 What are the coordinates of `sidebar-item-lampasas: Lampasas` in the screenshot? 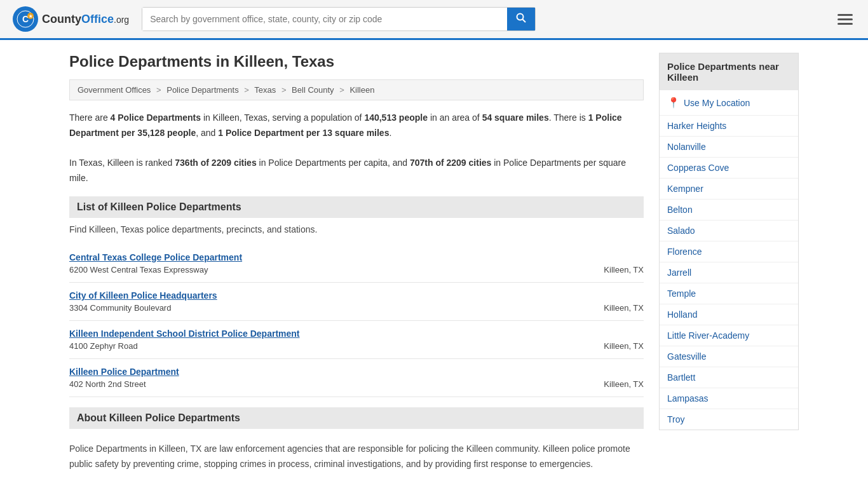 It's located at (729, 399).